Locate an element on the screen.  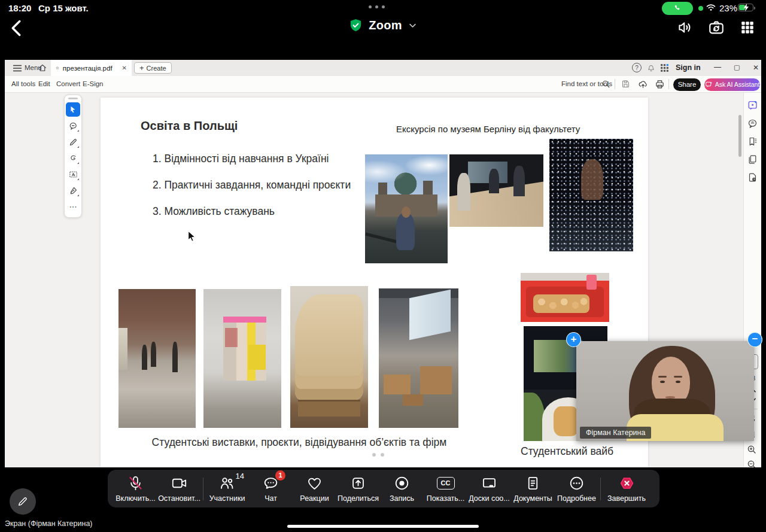
document-icon is located at coordinates (533, 484).